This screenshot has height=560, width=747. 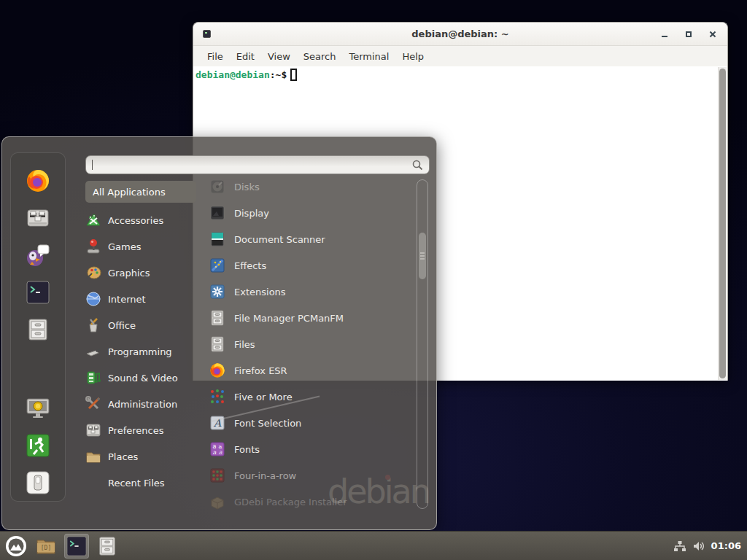 What do you see at coordinates (713, 34) in the screenshot?
I see `close-button` at bounding box center [713, 34].